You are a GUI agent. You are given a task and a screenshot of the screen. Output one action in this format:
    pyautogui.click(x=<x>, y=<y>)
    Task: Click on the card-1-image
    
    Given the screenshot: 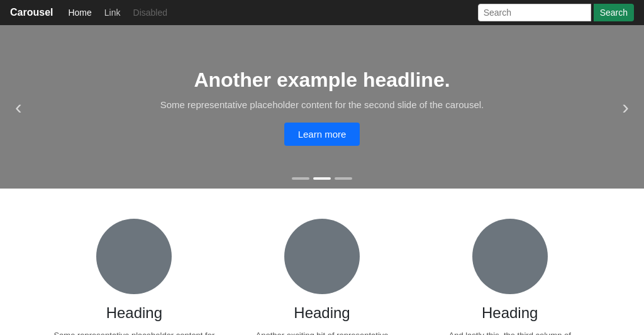 What is the action you would take?
    pyautogui.click(x=322, y=256)
    